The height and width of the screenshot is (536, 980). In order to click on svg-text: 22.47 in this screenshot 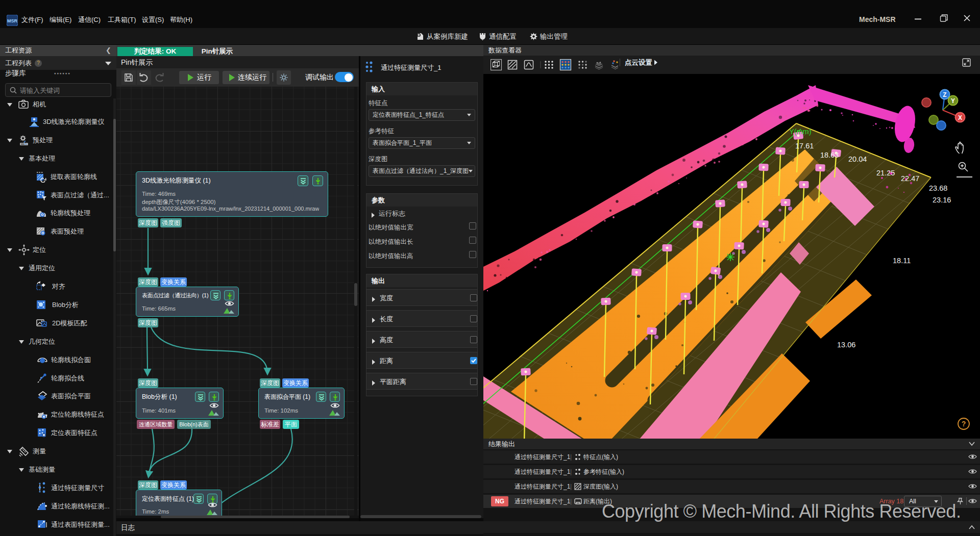, I will do `click(910, 178)`.